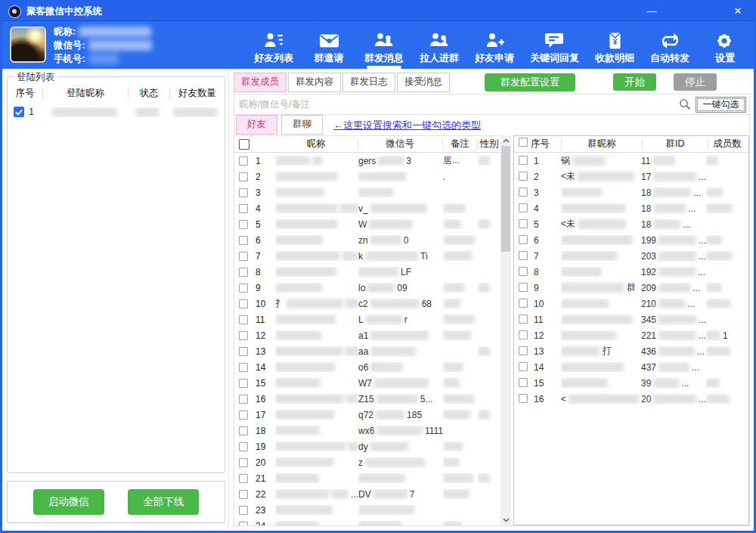 This screenshot has width=756, height=533. What do you see at coordinates (494, 49) in the screenshot?
I see `nav-item-friend-request: 好友申请` at bounding box center [494, 49].